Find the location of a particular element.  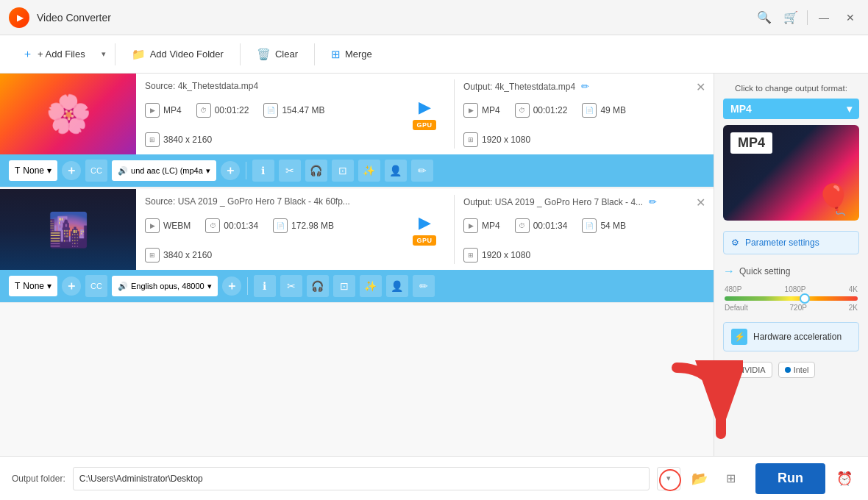

file-1-size: 📄 154.47 MB is located at coordinates (294, 110).